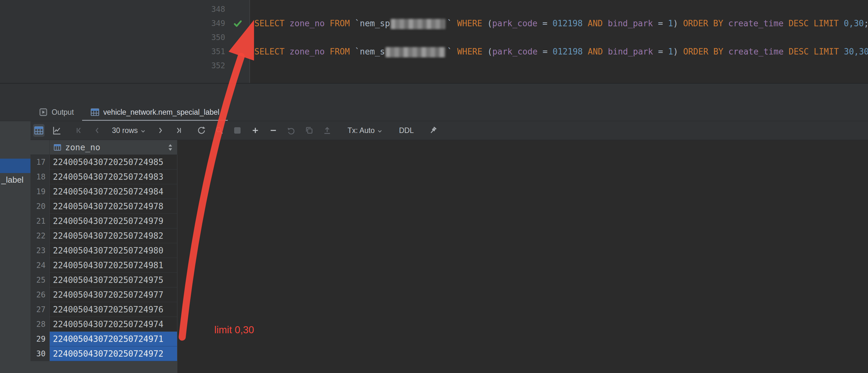 Image resolution: width=868 pixels, height=373 pixels. What do you see at coordinates (202, 130) in the screenshot?
I see `reload-icon` at bounding box center [202, 130].